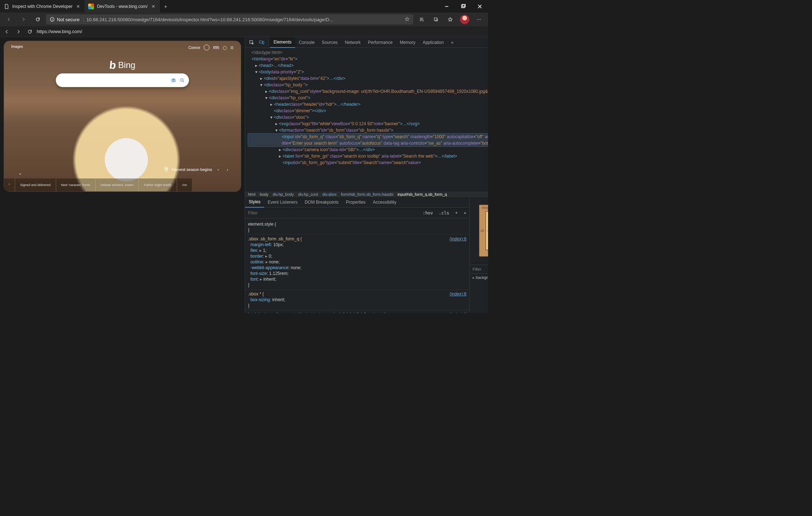 The height and width of the screenshot is (516, 812). Describe the element at coordinates (307, 42) in the screenshot. I see `tab-console: Console` at that location.